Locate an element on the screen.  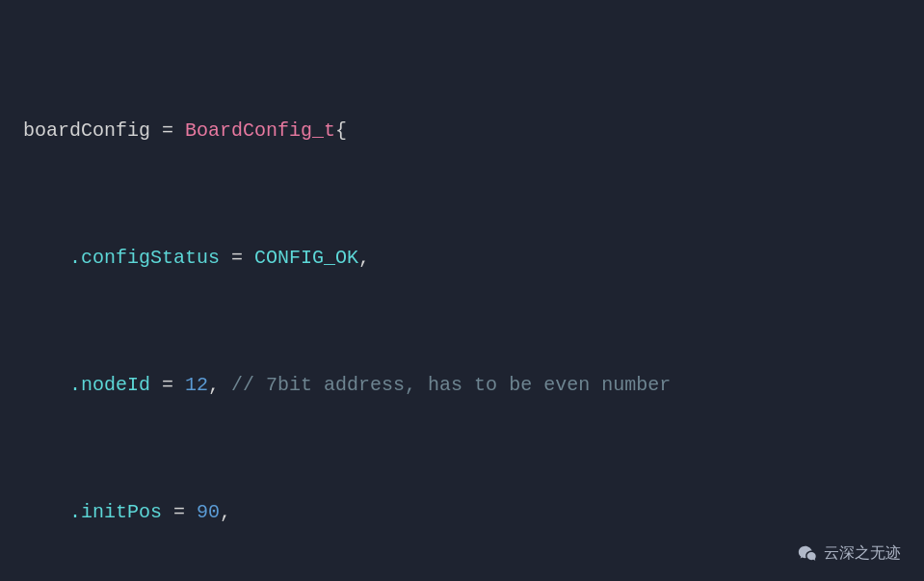
code-line-1: boardConfig = BoardConfig_t{ is located at coordinates (462, 131).